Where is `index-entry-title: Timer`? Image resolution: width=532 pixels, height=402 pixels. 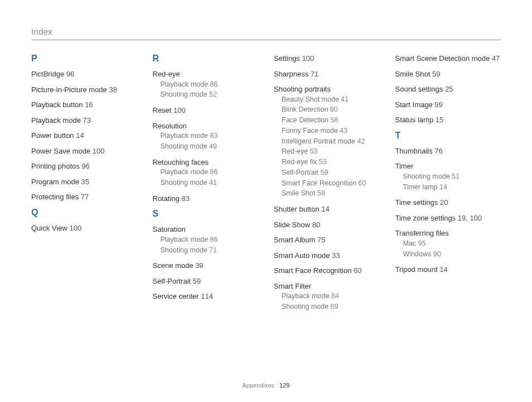
index-entry-title: Timer is located at coordinates (405, 166).